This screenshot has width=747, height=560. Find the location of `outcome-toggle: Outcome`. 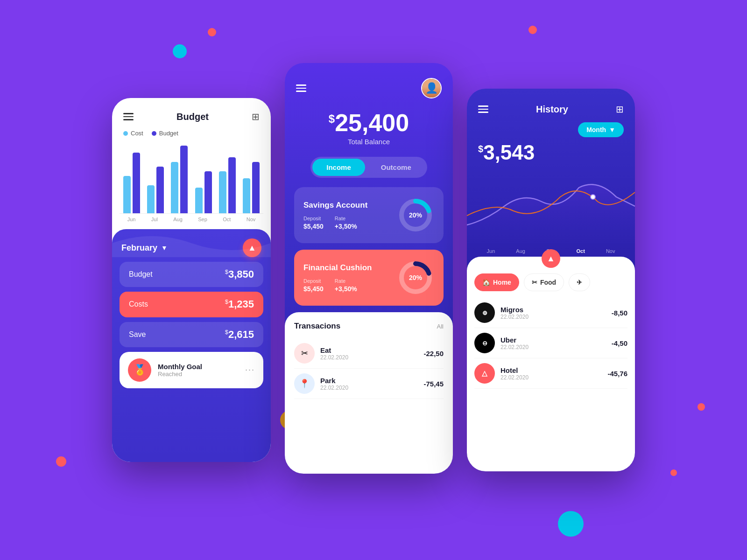

outcome-toggle: Outcome is located at coordinates (396, 167).